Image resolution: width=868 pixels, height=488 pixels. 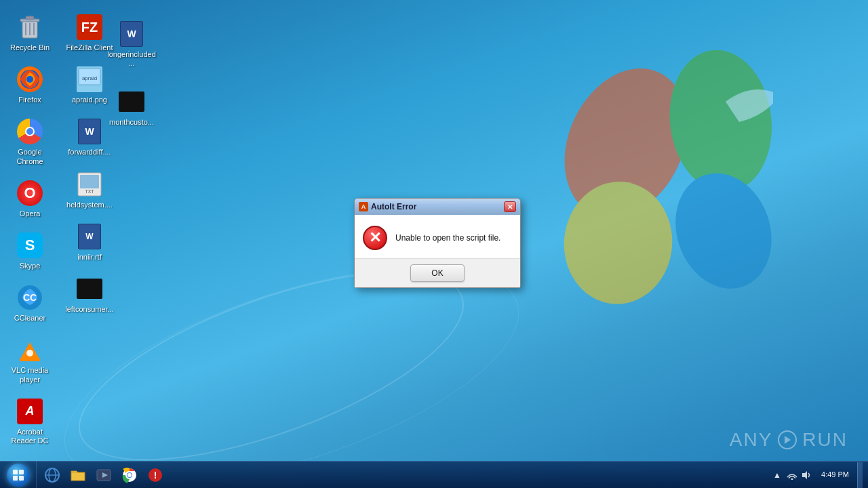 I want to click on desktop-icon-recycle-bin: Recycle Bin, so click(x=30, y=33).